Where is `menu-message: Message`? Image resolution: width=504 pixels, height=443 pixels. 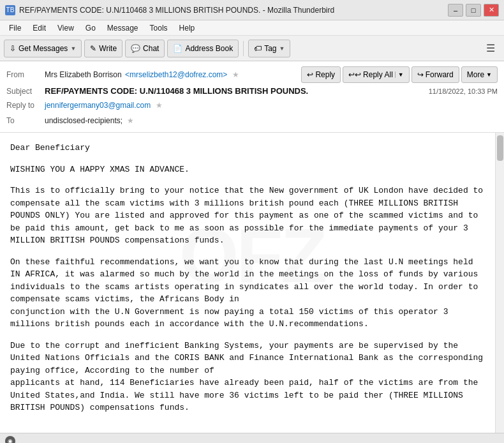 menu-message: Message is located at coordinates (122, 28).